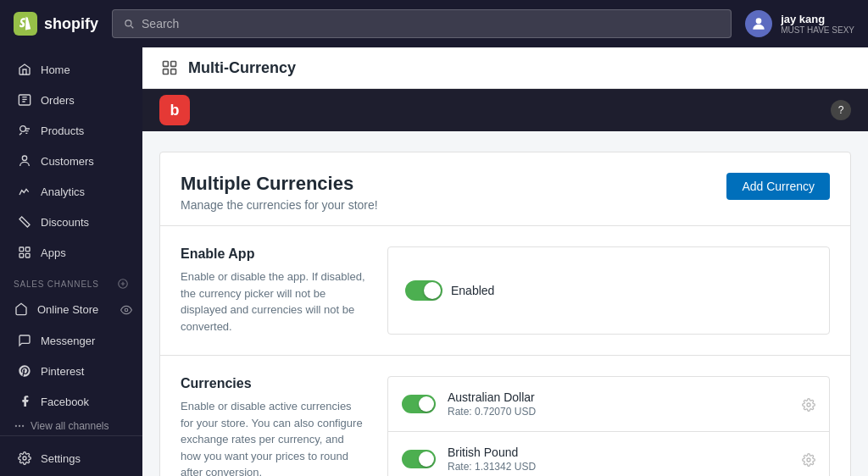  What do you see at coordinates (25, 458) in the screenshot?
I see `settings-icon` at bounding box center [25, 458].